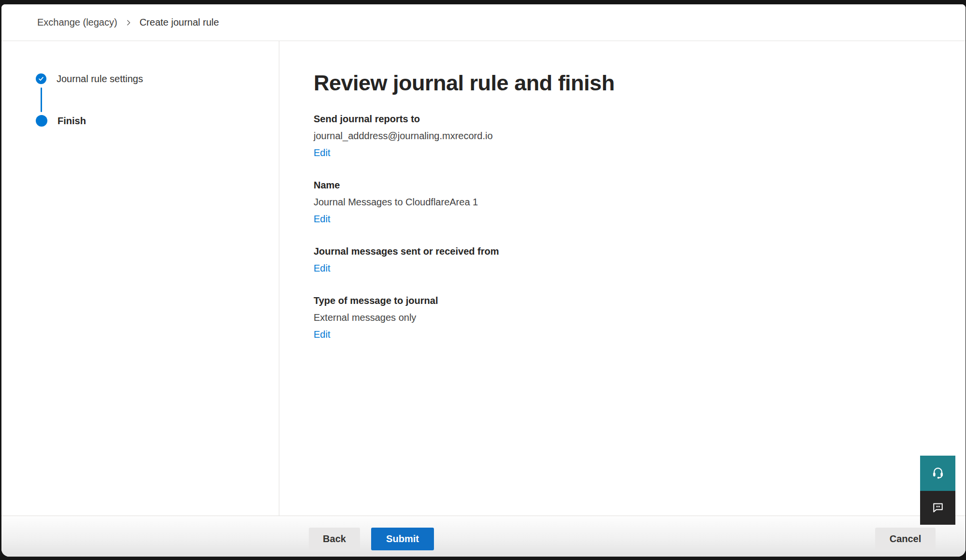  I want to click on section-name: Name Journal Messages to CloudflareArea …, so click(630, 202).